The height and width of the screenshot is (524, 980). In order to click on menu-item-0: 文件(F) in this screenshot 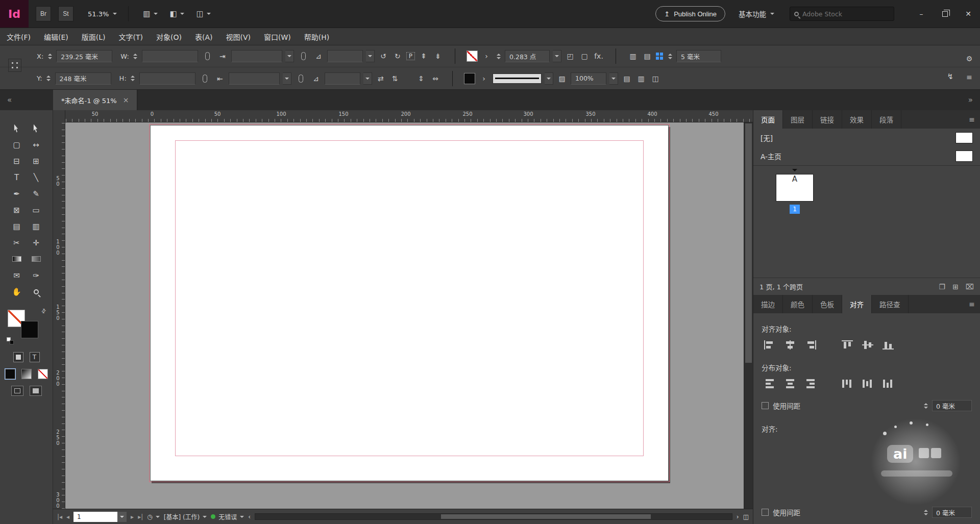, I will do `click(18, 37)`.